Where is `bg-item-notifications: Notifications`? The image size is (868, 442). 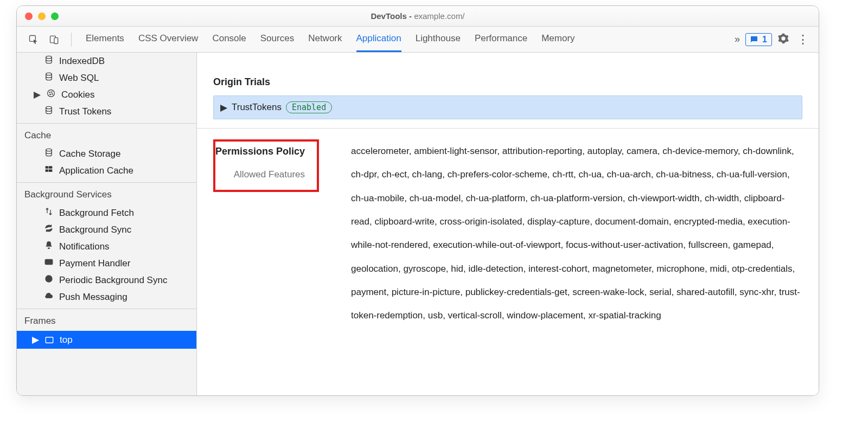 bg-item-notifications: Notifications is located at coordinates (106, 246).